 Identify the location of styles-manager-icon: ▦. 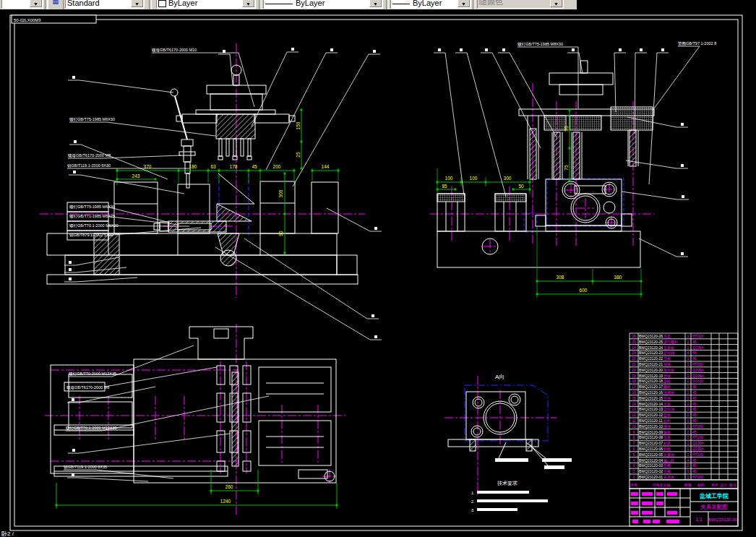
(56, 4).